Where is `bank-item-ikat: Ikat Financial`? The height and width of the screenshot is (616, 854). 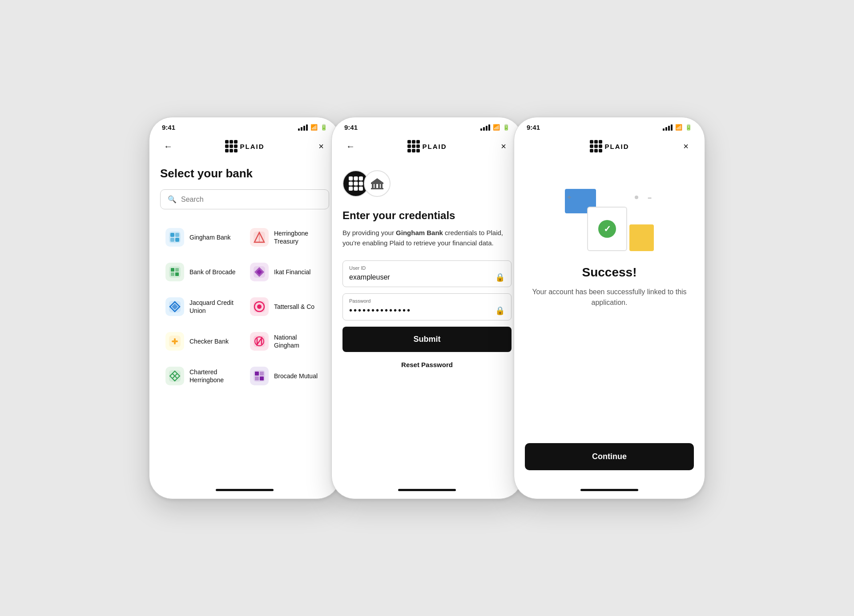
bank-item-ikat: Ikat Financial is located at coordinates (287, 272).